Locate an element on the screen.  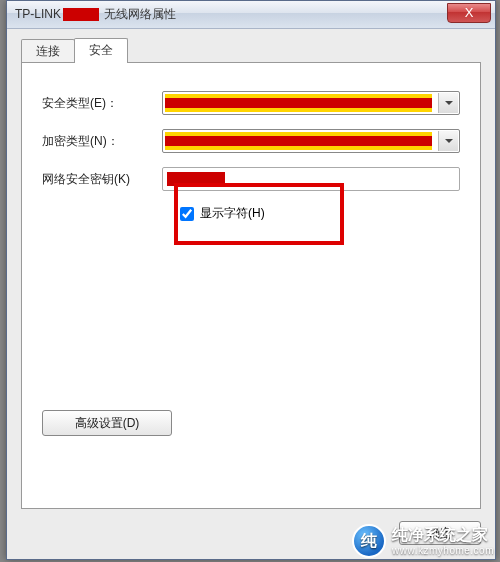
title-suffix: 无线网络属性 is located at coordinates (140, 14).